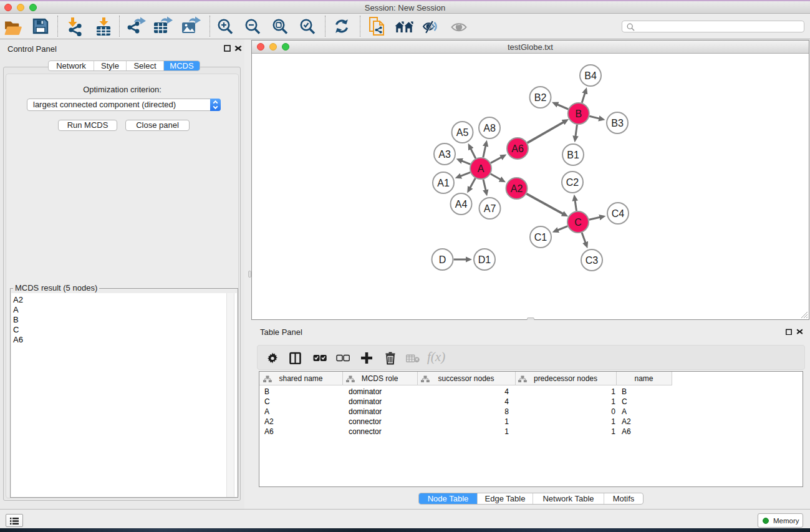 The image size is (810, 532). I want to click on svg-text: C2, so click(572, 182).